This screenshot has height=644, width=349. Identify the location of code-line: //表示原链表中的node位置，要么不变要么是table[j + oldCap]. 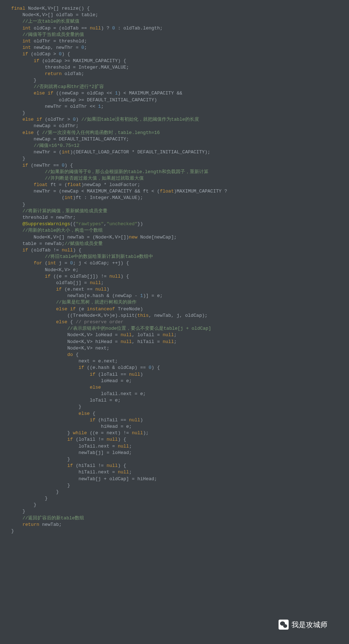
(106, 328).